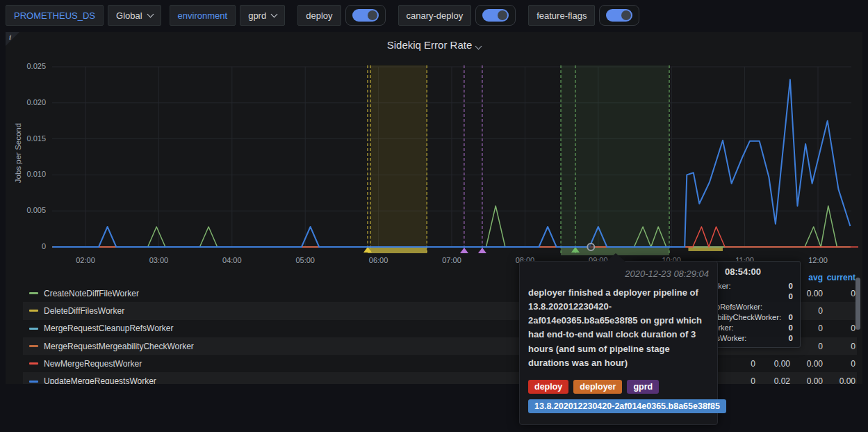 The width and height of the screenshot is (868, 432). What do you see at coordinates (619, 328) in the screenshot?
I see `annotation-text: deployer finished a deployer pipeline of…` at bounding box center [619, 328].